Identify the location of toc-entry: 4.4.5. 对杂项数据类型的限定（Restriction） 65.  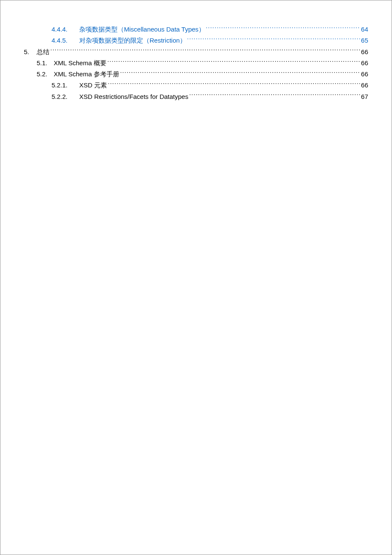
(196, 40).